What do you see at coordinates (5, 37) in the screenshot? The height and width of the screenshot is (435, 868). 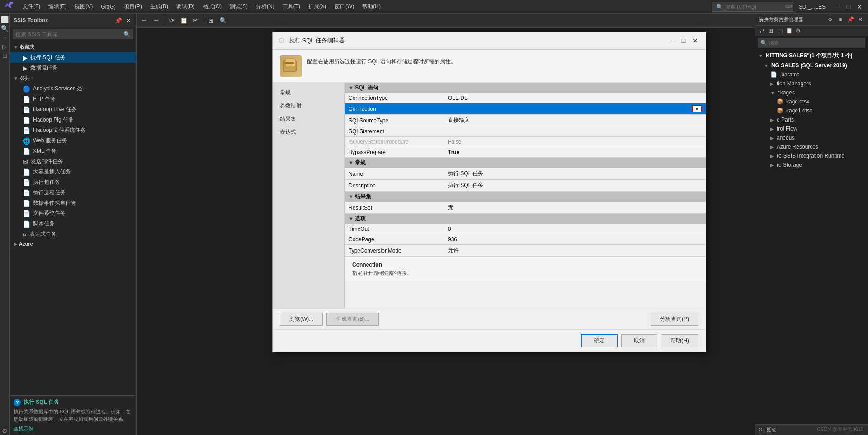 I see `activity-git-icon: ⑂` at bounding box center [5, 37].